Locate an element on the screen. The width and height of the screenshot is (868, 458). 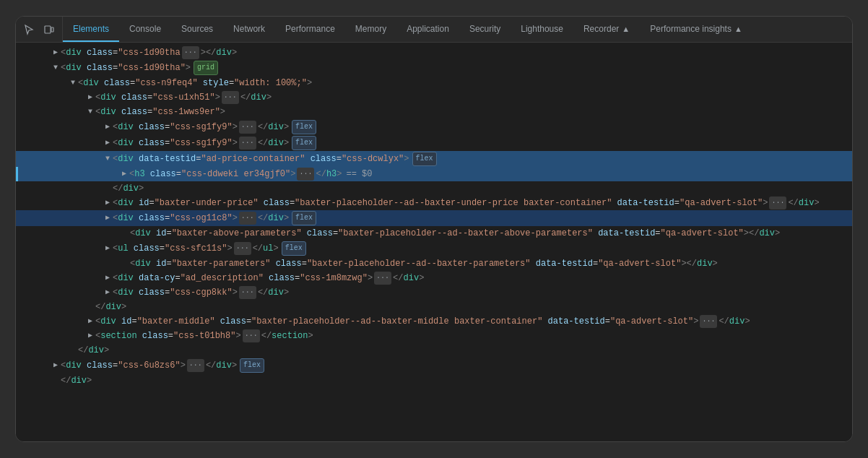
tab-security: Security is located at coordinates (485, 29).